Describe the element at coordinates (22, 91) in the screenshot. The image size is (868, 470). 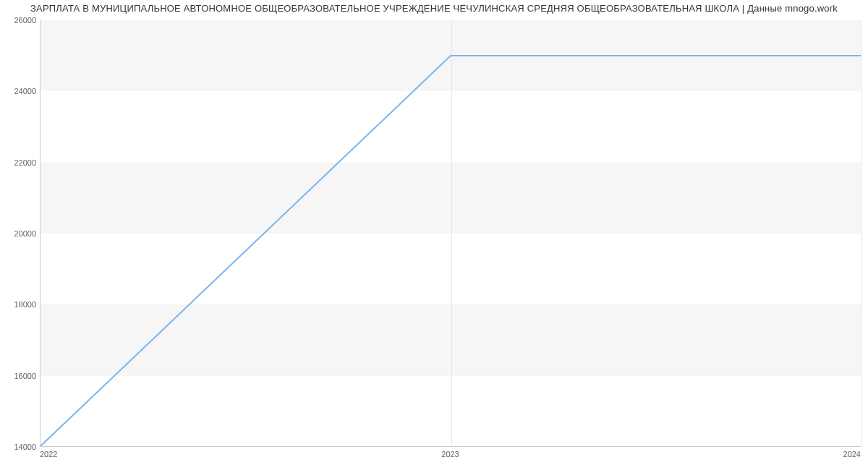
I see `y-tick-label: 24000` at that location.